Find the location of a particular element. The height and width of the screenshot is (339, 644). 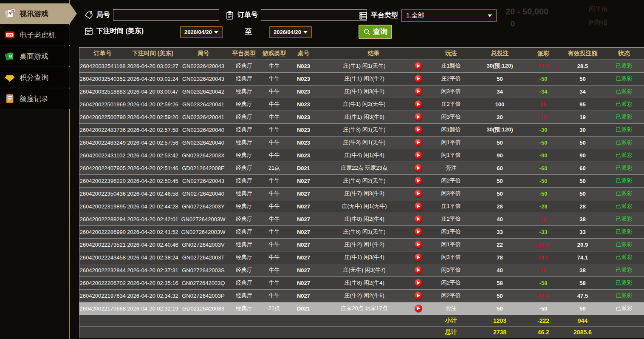

cell-order-no: 260420022170668 is located at coordinates (103, 308).